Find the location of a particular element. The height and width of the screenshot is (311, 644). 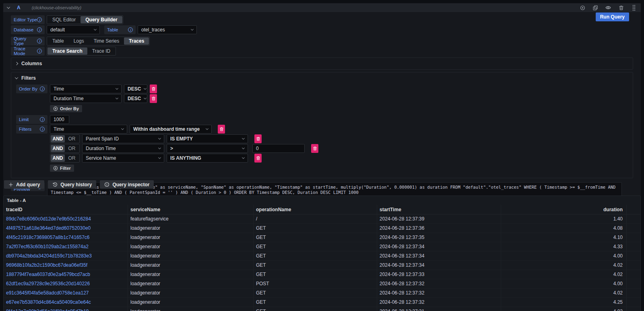

and-or-toggle: AND OR is located at coordinates (65, 139).